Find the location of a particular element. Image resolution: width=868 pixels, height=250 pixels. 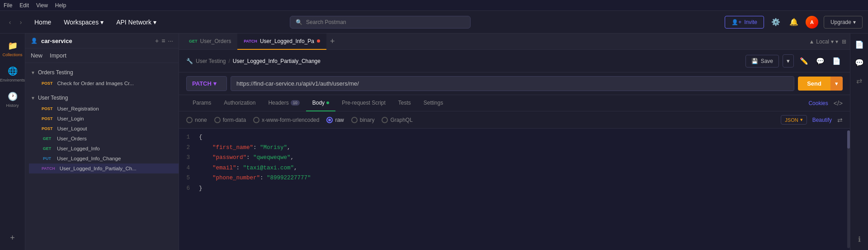

tabs-right: ▲ Local ▾ ▾ ⊞ is located at coordinates (827, 42).